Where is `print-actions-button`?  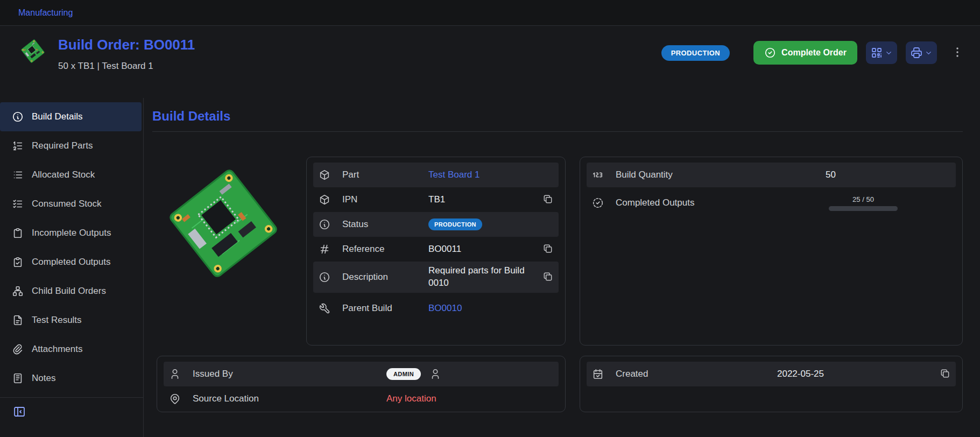 print-actions-button is located at coordinates (921, 53).